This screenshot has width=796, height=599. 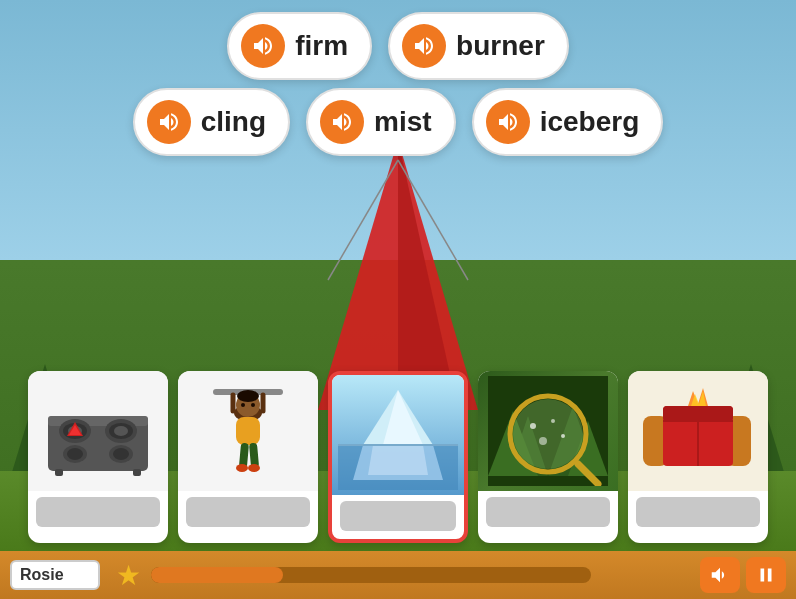 What do you see at coordinates (263, 46) in the screenshot?
I see `sound-icon-firm` at bounding box center [263, 46].